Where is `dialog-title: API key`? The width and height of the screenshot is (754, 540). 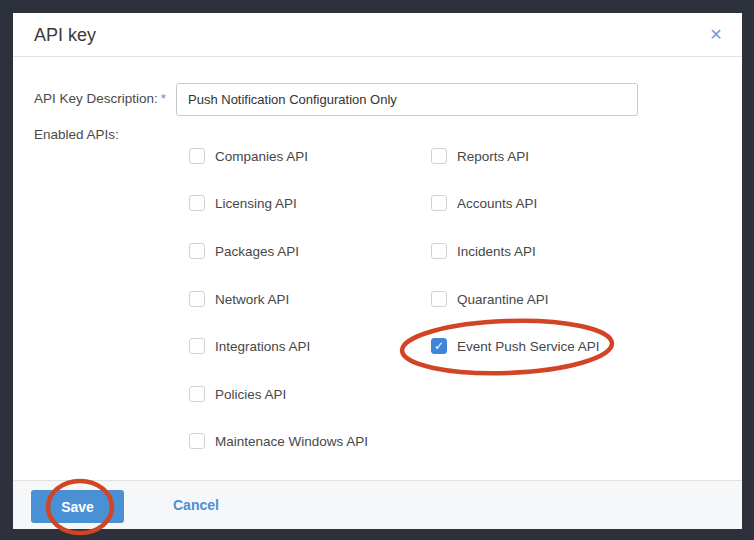
dialog-title: API key is located at coordinates (65, 36).